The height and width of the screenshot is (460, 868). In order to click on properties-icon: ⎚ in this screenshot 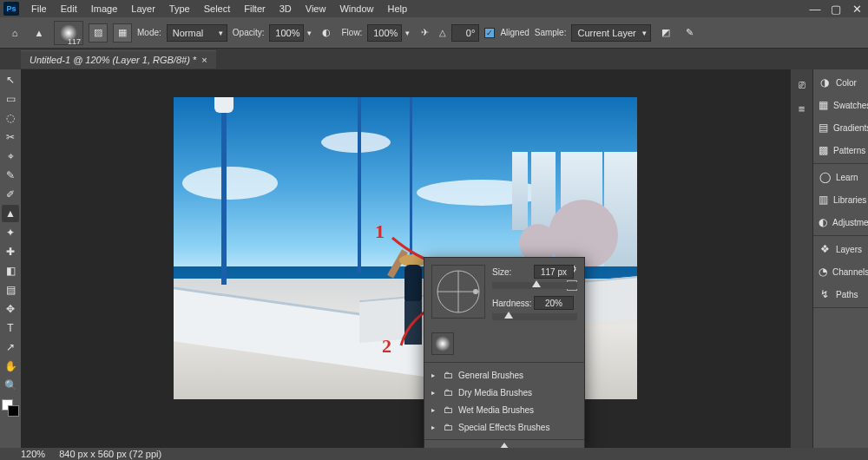, I will do `click(802, 84)`.